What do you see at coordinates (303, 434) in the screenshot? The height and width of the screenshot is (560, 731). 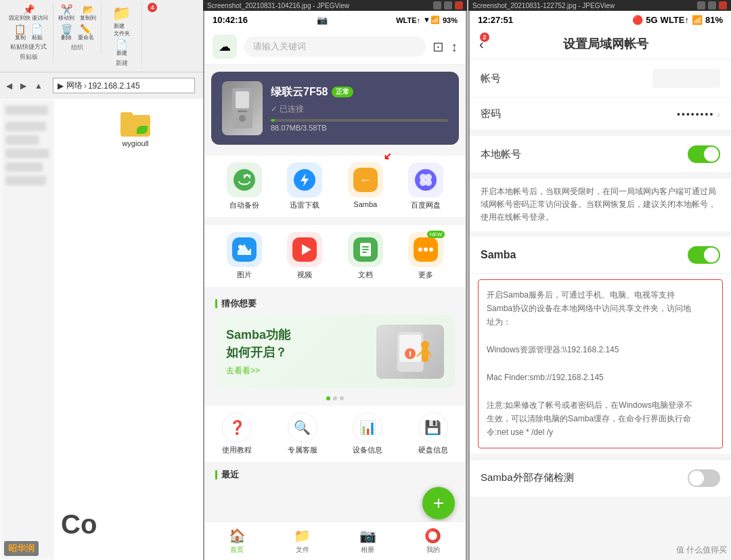 I see `tool-support: 🔍 专属客服` at bounding box center [303, 434].